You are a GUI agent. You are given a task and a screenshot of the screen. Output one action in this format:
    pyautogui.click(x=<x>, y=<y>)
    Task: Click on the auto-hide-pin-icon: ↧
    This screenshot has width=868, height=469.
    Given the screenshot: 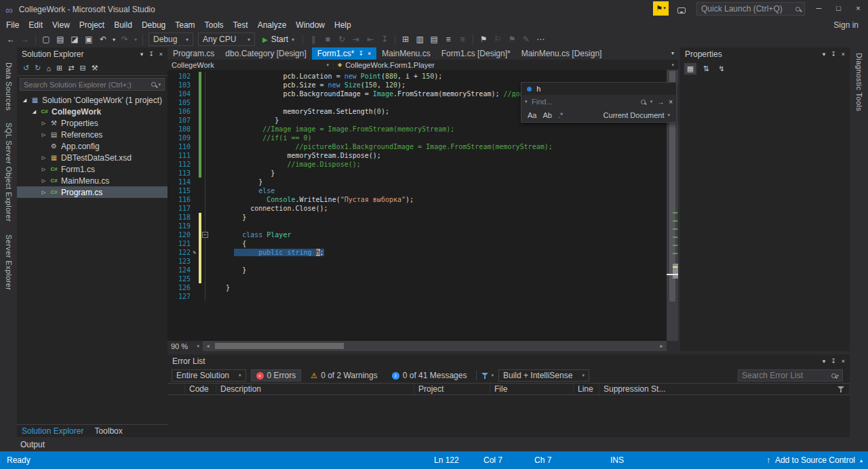 What is the action you would take?
    pyautogui.click(x=833, y=54)
    